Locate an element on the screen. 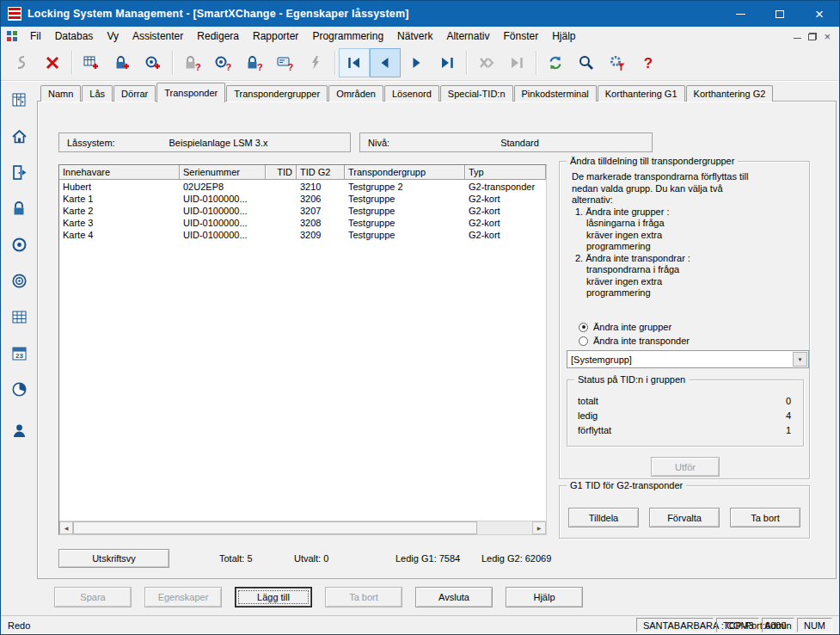 The height and width of the screenshot is (635, 840). table-header: InnehavareSerienummerTIDTID G2Transponde… is located at coordinates (303, 172).